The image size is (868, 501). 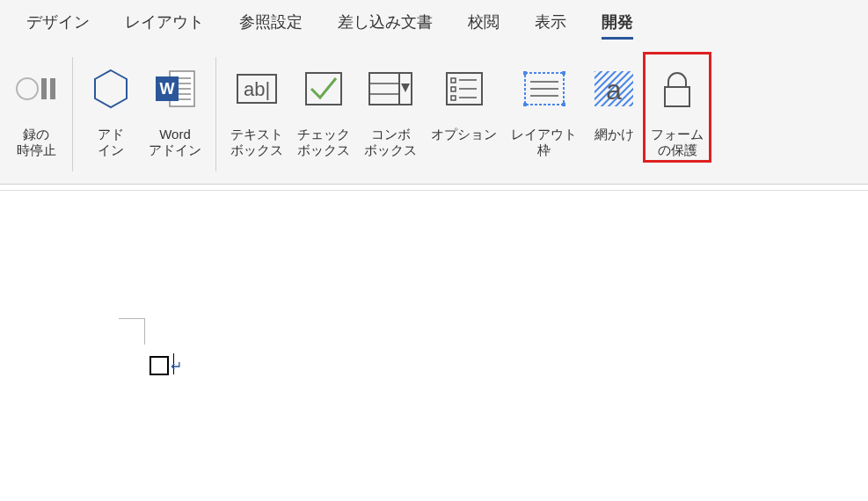 What do you see at coordinates (434, 22) in the screenshot?
I see `ribbon-tab-bar: デザイン レイアウト 参照設定 差し込み文書 校閲 表示 開発` at bounding box center [434, 22].